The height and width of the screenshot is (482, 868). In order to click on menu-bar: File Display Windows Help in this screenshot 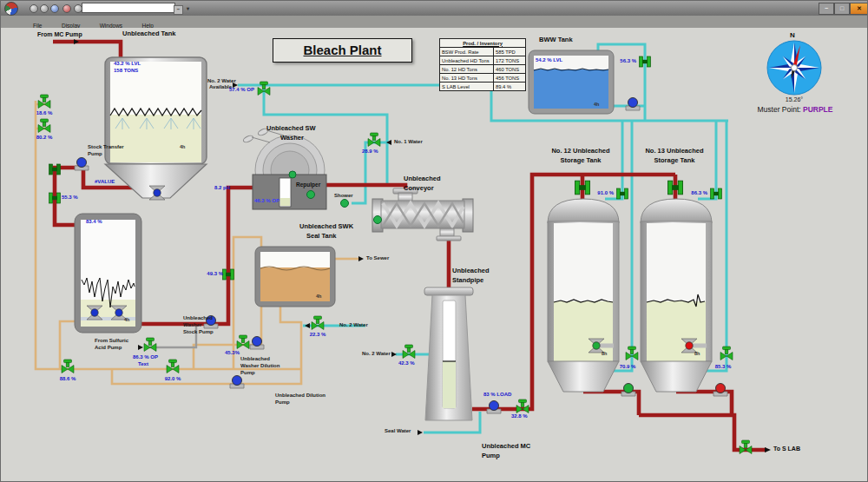, I will do `click(434, 23)`.